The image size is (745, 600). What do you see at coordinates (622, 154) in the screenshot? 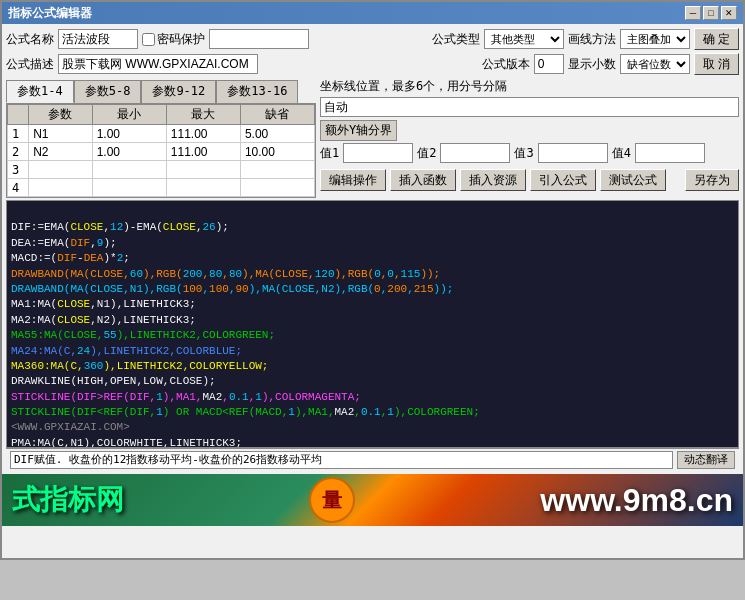
I see `yaxis-val4-label: 值4` at bounding box center [622, 154].